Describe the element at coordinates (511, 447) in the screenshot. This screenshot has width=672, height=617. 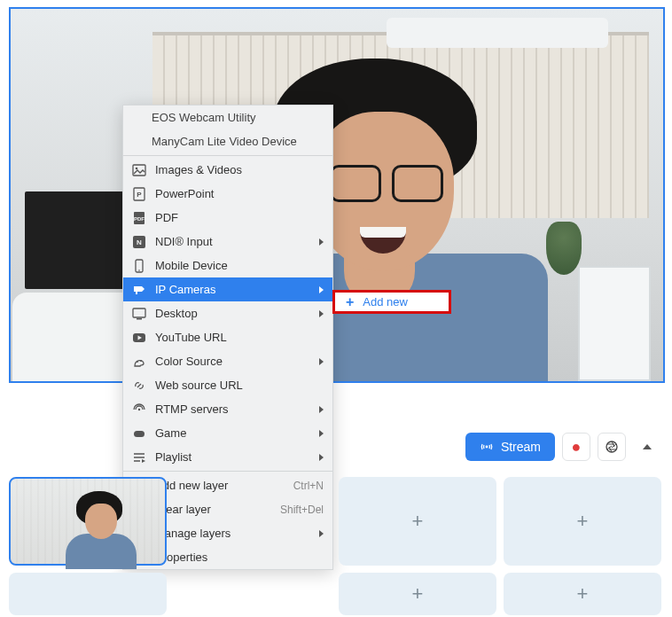
I see `stream-button: Stream` at that location.